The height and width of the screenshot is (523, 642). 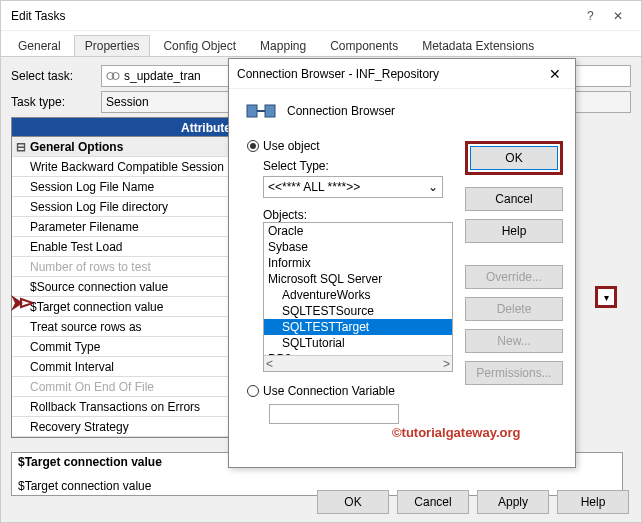 I want to click on select-type-value: <<**** ALL ****>>, so click(x=314, y=187).